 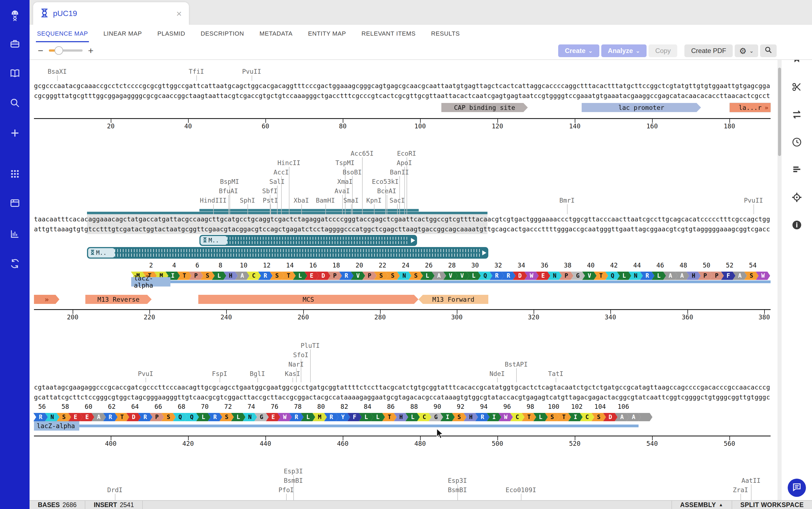 What do you see at coordinates (269, 191) in the screenshot?
I see `enzyme-label: SbfI` at bounding box center [269, 191].